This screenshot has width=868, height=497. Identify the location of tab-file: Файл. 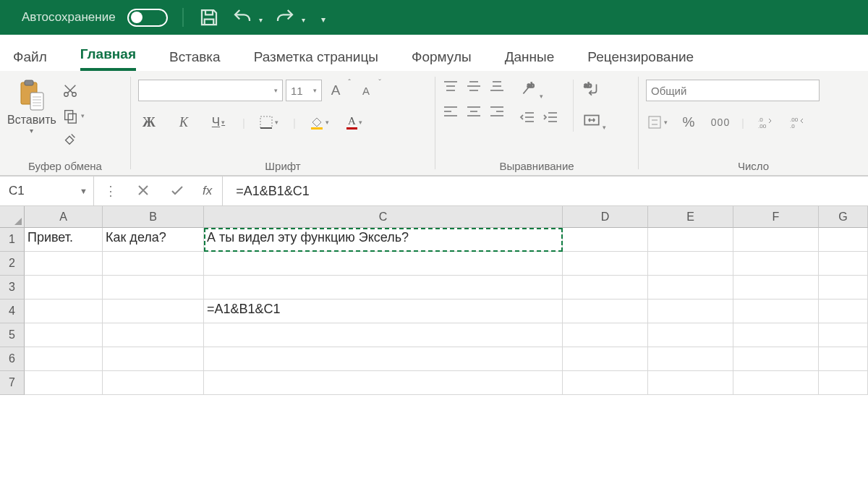
(30, 60).